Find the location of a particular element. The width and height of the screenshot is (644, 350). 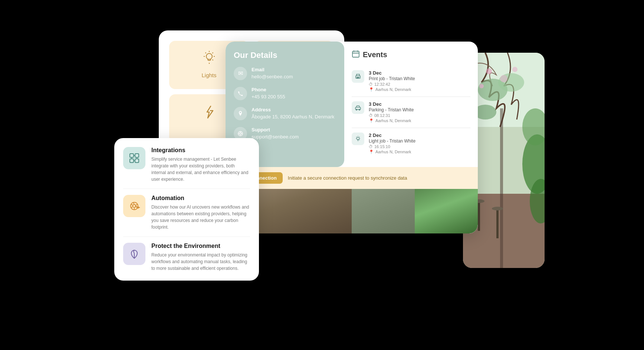

event-1-meta: ⏱ 12:32:42 is located at coordinates (392, 84).